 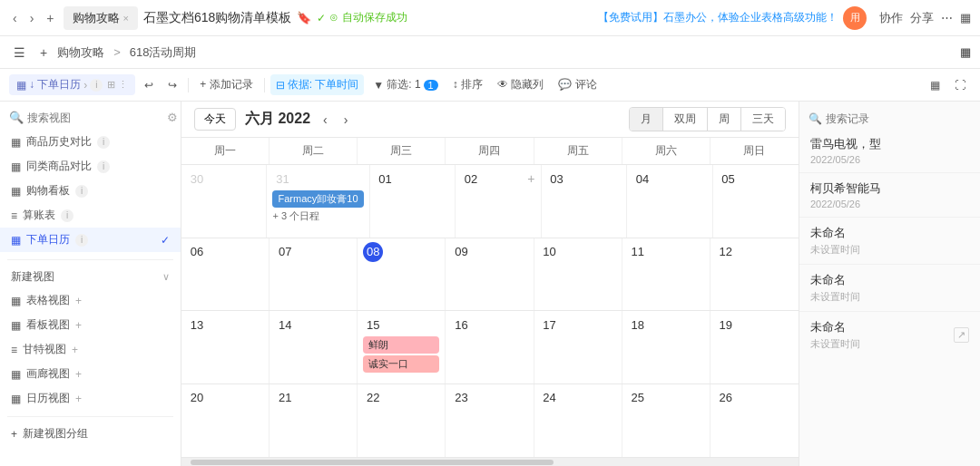 I want to click on info-icon: i, so click(x=96, y=85).